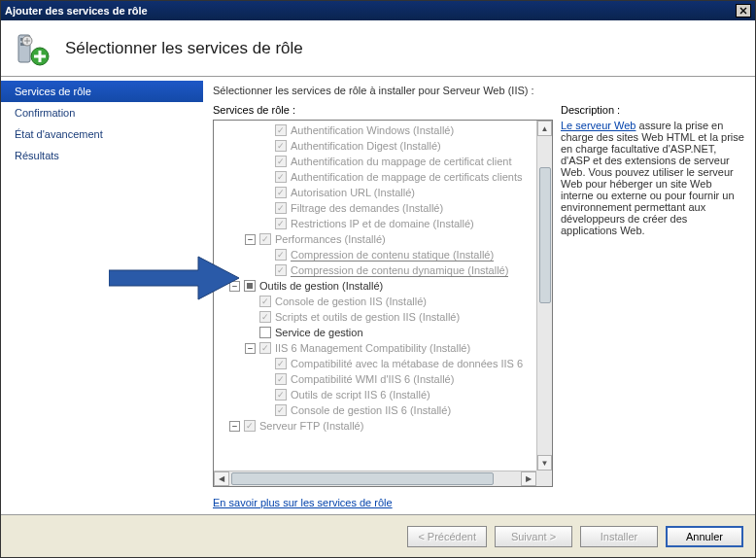 The height and width of the screenshot is (558, 756). What do you see at coordinates (375, 161) in the screenshot?
I see `tree-row: ✓Authentification du mappage de certific…` at bounding box center [375, 161].